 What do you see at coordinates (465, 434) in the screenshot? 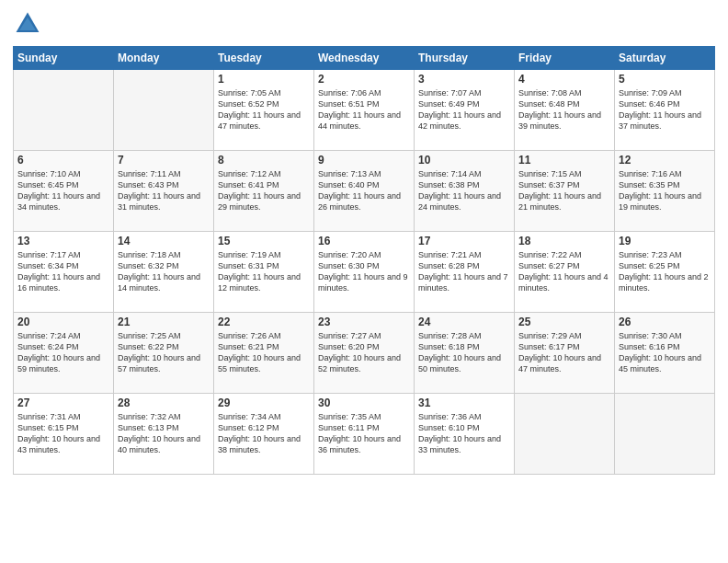
I see `calendar-cell: 31Sunrise: 7:36 AM Sunset: 6:10 PM Dayli…` at bounding box center [465, 434].